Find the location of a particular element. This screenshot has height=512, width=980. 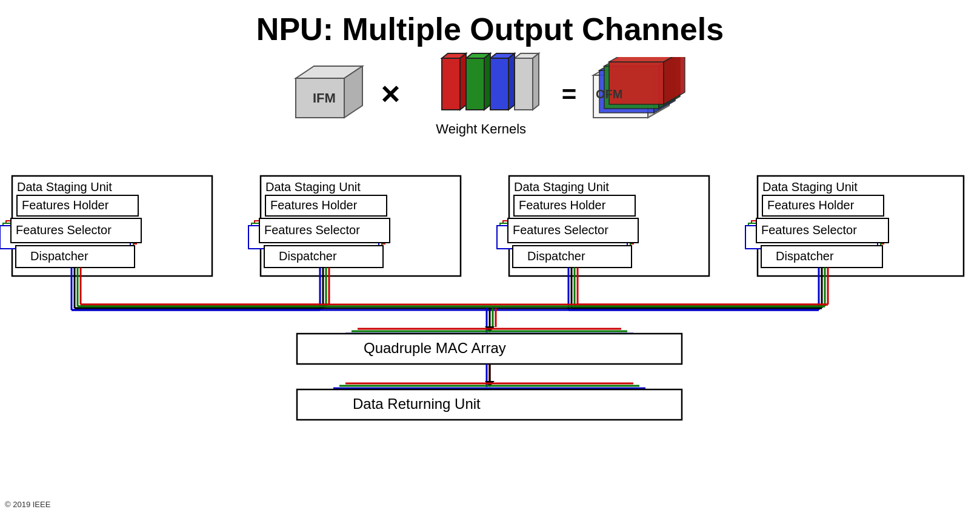

ifm-svg: IFM is located at coordinates (329, 93).